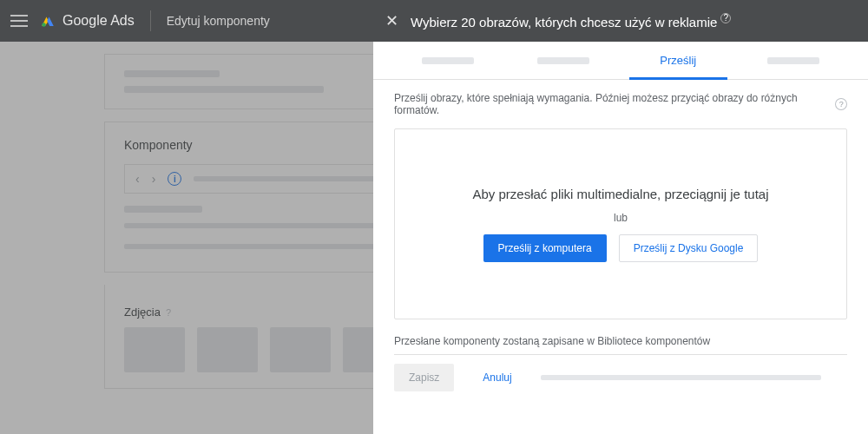  I want to click on panel-title: Wybierz 20 obrazów, których chcesz użyć …, so click(571, 21).